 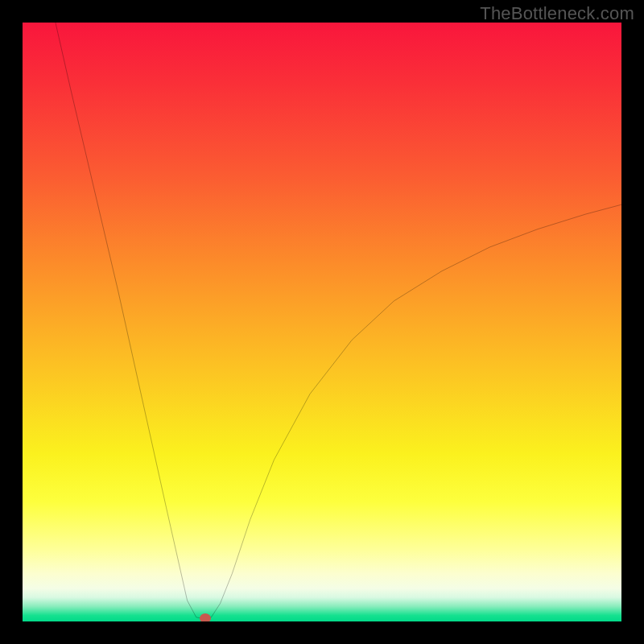 I want to click on watermark-text: TheBottleneck.com, so click(x=557, y=14).